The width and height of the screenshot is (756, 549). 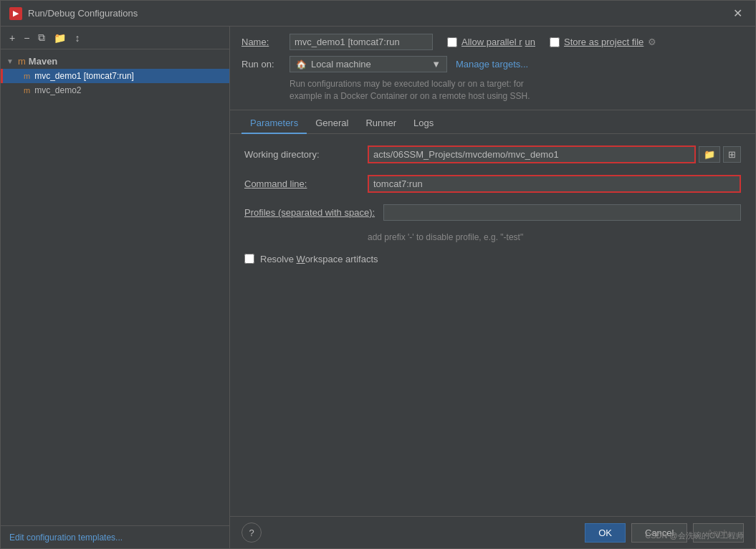 What do you see at coordinates (493, 155) in the screenshot?
I see `working-dir-row: Working directory: 📁 ⊞` at bounding box center [493, 155].